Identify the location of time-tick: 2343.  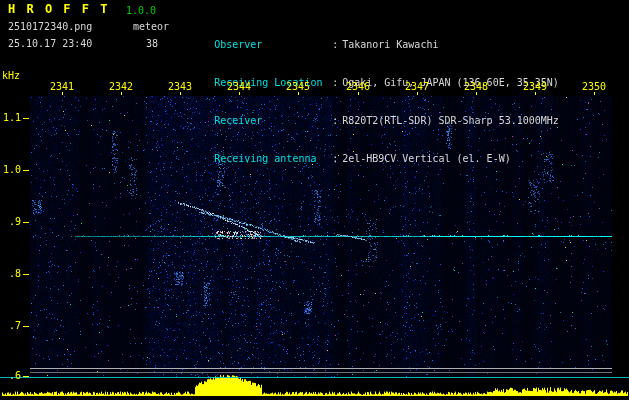
(180, 87).